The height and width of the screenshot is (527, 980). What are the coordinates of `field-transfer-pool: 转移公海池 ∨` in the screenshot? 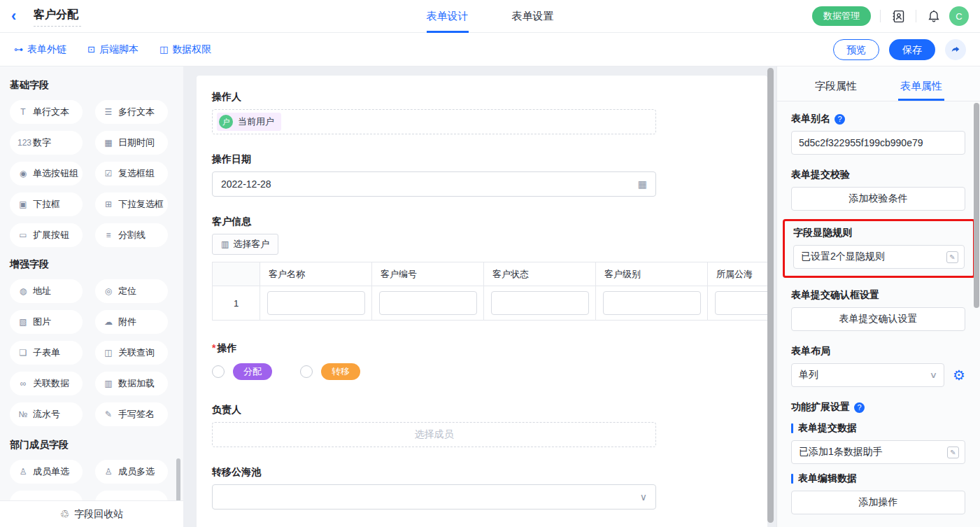 It's located at (482, 488).